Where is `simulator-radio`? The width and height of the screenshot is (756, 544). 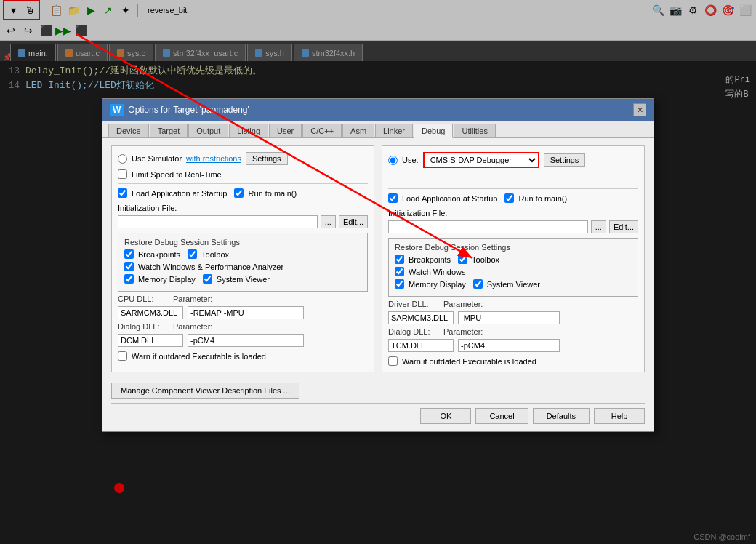 simulator-radio is located at coordinates (122, 159).